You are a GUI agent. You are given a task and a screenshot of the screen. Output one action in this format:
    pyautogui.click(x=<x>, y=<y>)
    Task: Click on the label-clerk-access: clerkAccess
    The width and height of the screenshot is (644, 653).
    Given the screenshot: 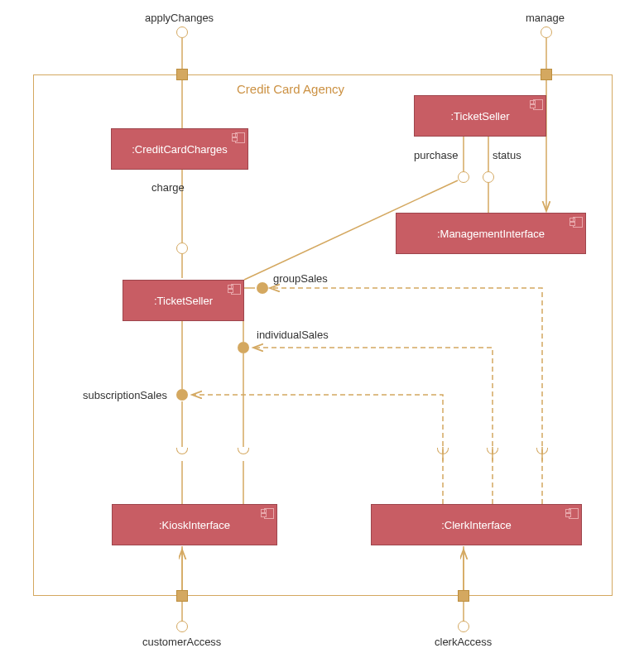 What is the action you would take?
    pyautogui.click(x=464, y=642)
    